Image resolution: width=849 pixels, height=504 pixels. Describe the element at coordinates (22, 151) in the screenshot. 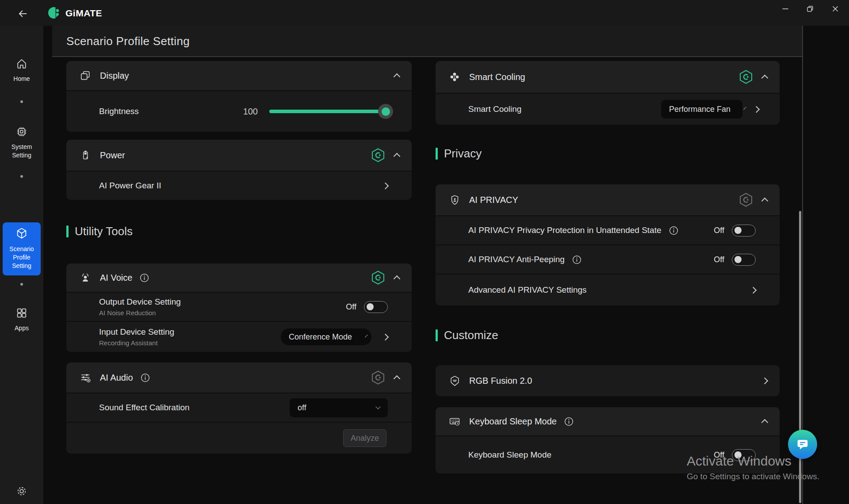

I see `sidebar-item-label: System Setting` at that location.